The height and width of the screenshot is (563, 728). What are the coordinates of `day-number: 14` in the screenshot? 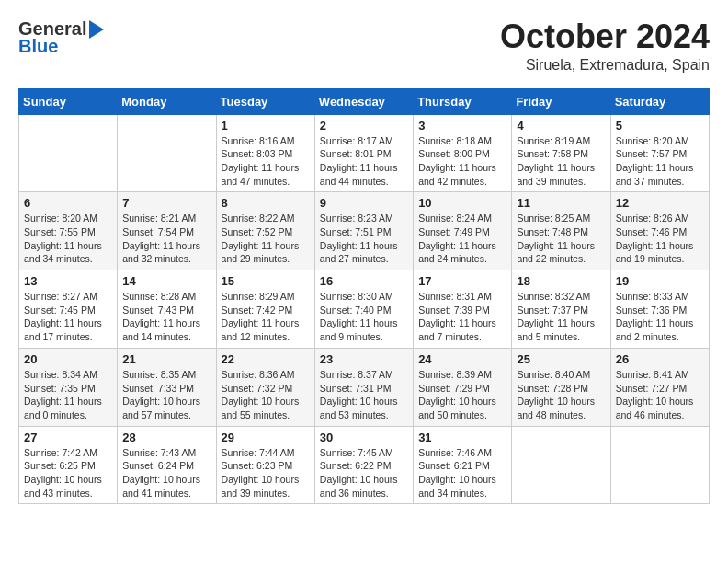 It's located at (166, 282).